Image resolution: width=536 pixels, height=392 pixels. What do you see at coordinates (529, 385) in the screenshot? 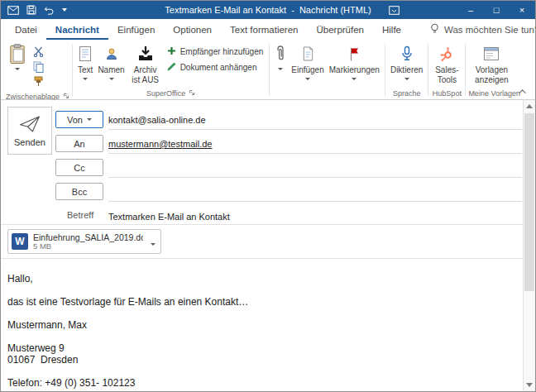
I see `scroll-down-arrow` at bounding box center [529, 385].